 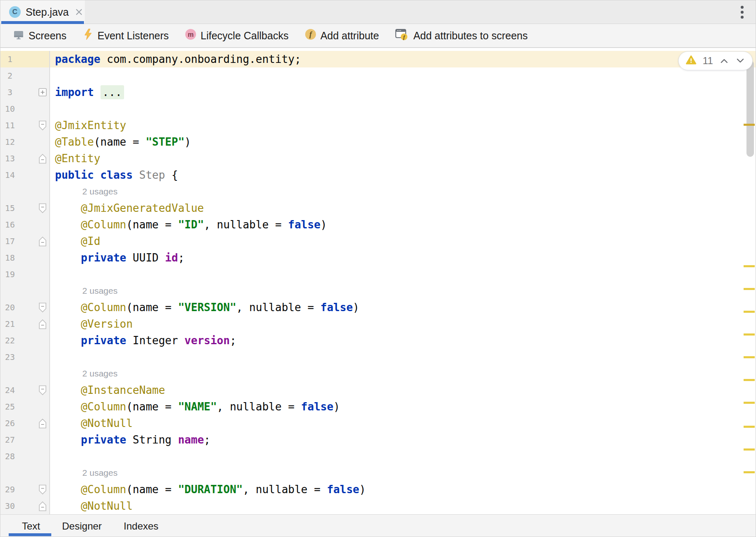 I want to click on gutter-cell: 23, so click(x=25, y=357).